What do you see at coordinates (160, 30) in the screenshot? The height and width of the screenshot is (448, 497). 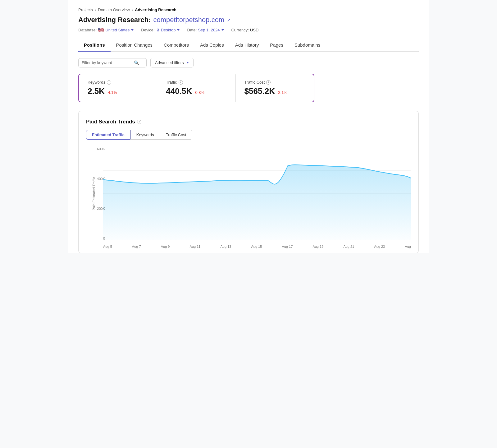 I see `device-selector: Device: 🖥 Desktop` at bounding box center [160, 30].